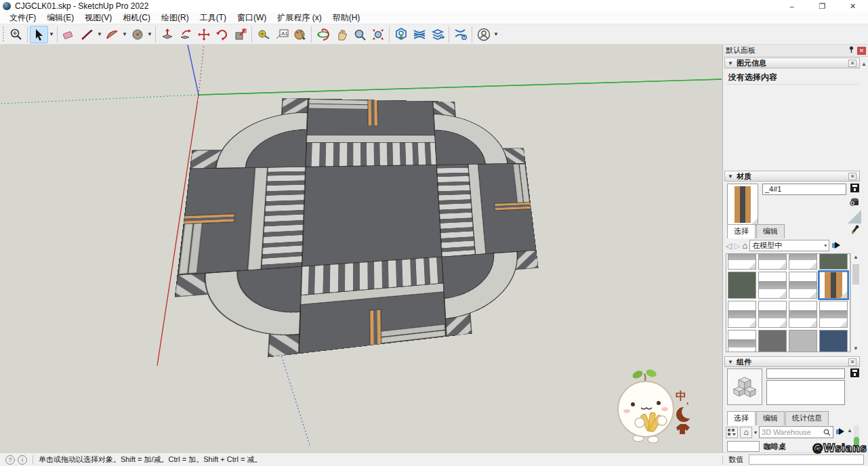  What do you see at coordinates (795, 51) in the screenshot?
I see `tray-titlebar: 默认面板 ✕` at bounding box center [795, 51].